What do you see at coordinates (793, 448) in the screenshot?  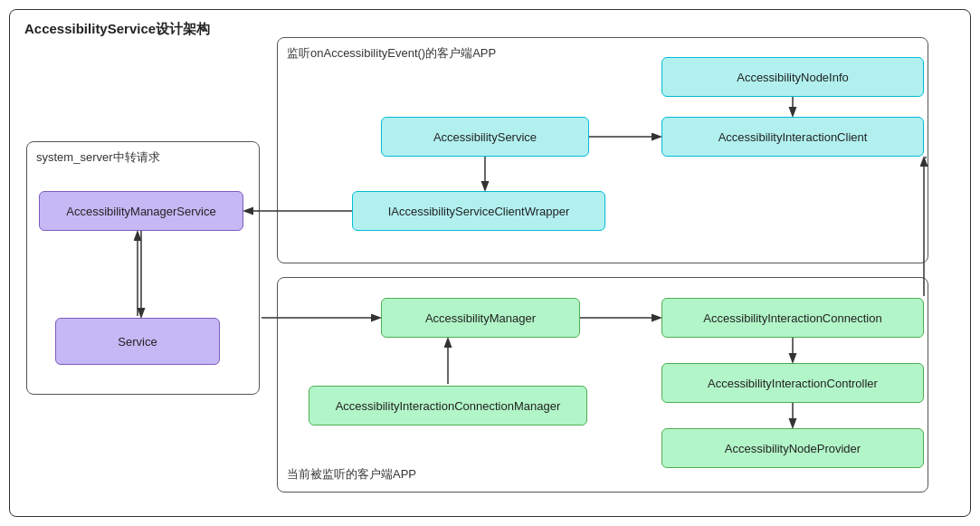 I see `accessibility-node-provider-node: AccessibilityNodeProvider` at bounding box center [793, 448].